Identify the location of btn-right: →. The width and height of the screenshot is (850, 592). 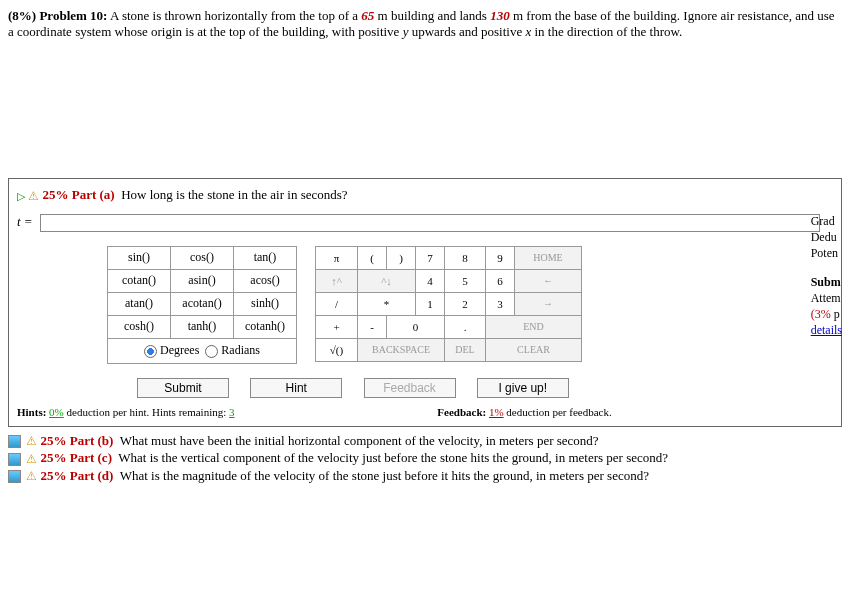
(548, 304).